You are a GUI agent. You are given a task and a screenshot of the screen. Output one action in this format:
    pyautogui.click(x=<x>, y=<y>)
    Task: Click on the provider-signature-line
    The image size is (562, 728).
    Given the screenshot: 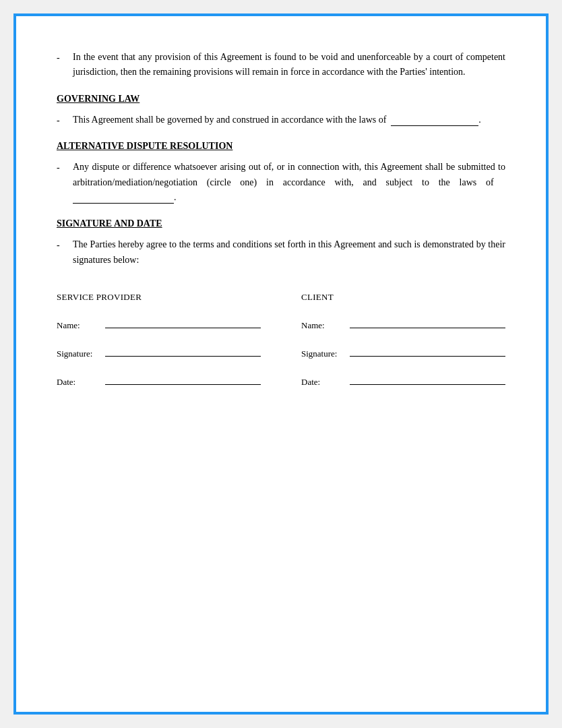 What is the action you would take?
    pyautogui.click(x=183, y=351)
    